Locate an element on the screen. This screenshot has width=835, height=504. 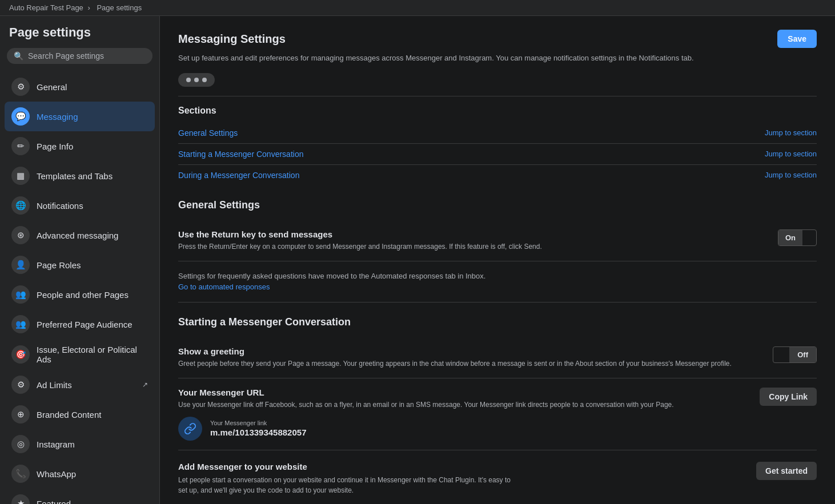
jump-to-starting-conversation: Jump to section is located at coordinates (790, 154).